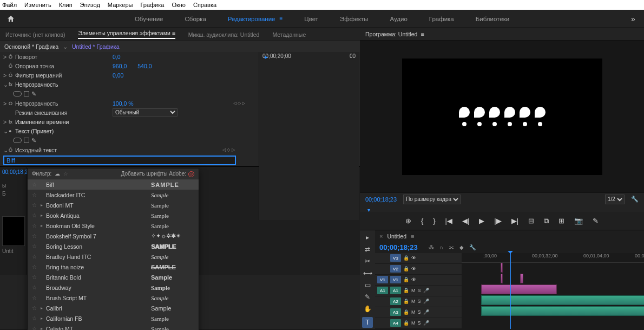 This screenshot has height=330, width=644. What do you see at coordinates (579, 221) in the screenshot?
I see `transport-button-11: 📷` at bounding box center [579, 221].